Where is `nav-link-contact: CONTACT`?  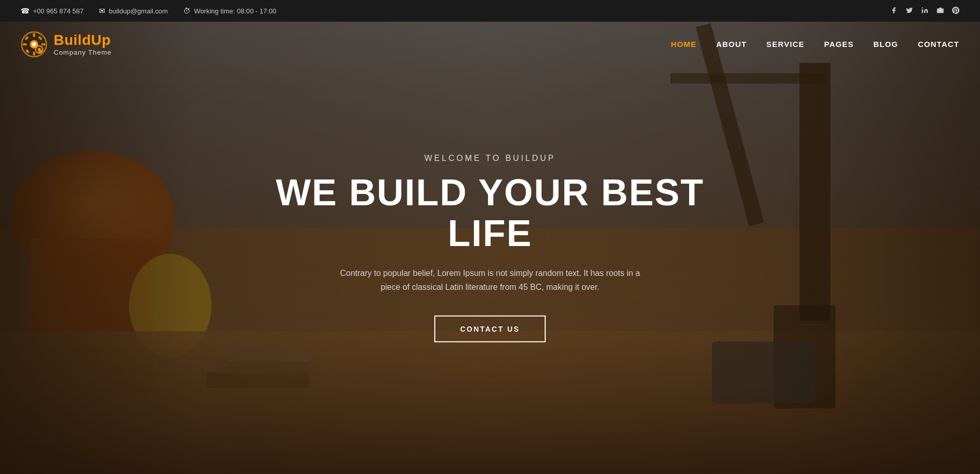
nav-link-contact: CONTACT is located at coordinates (939, 44).